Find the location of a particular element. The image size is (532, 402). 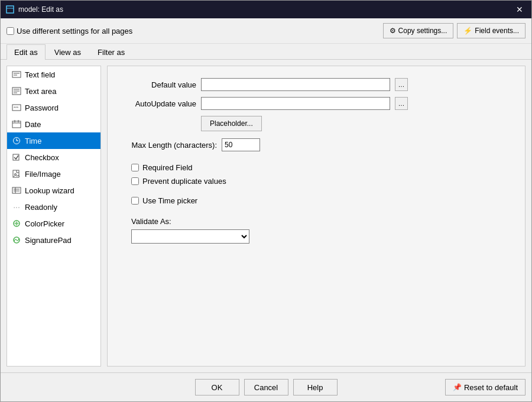

use-time-picker-checkbox is located at coordinates (135, 201).